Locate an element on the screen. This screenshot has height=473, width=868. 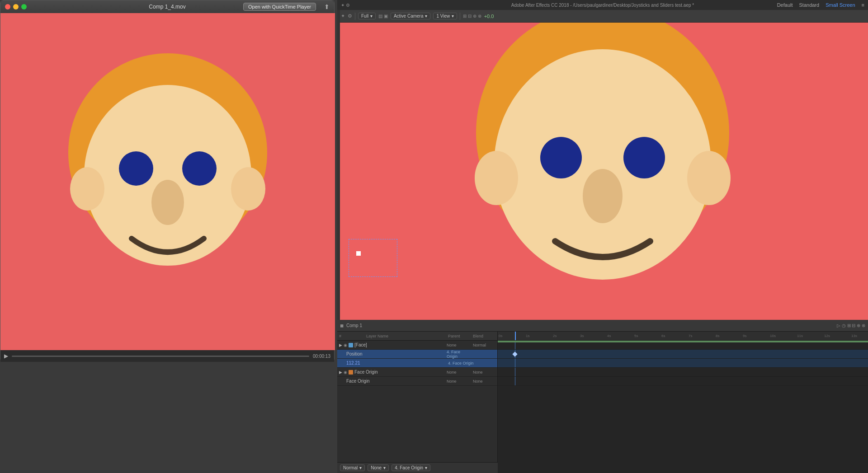
parent-dropdown: 4. Face Origin ▾ is located at coordinates (411, 468).